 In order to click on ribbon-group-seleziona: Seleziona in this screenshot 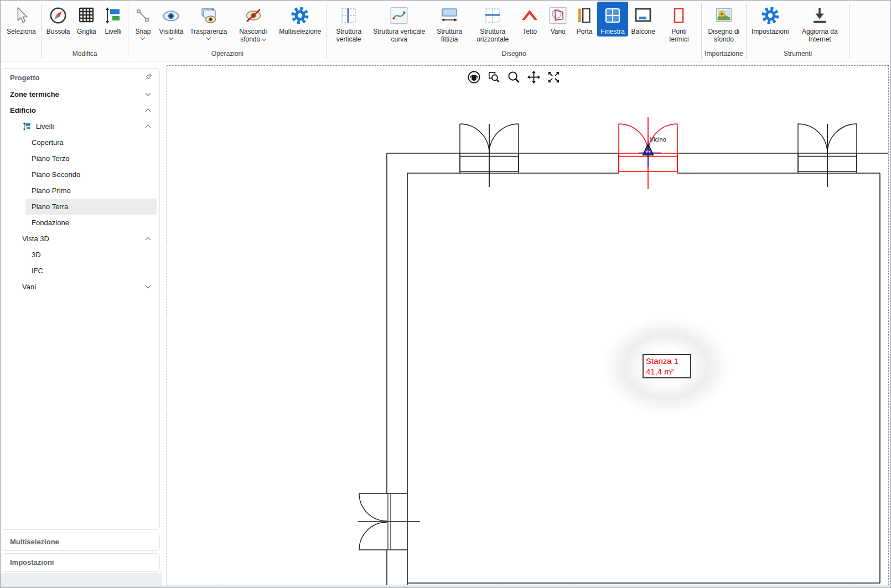, I will do `click(21, 31)`.